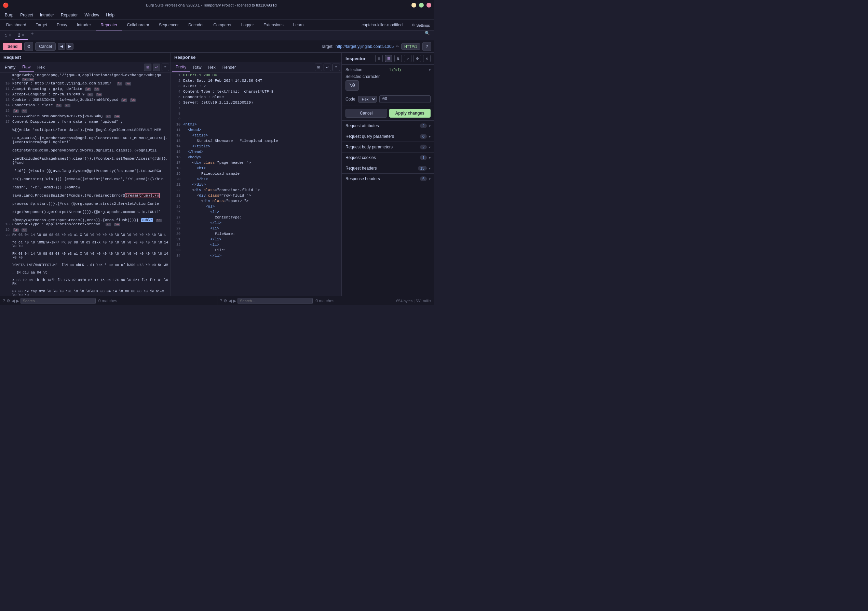 The width and height of the screenshot is (868, 611). Describe the element at coordinates (8, 301) in the screenshot. I see `request-settings-icon: ⚙` at that location.